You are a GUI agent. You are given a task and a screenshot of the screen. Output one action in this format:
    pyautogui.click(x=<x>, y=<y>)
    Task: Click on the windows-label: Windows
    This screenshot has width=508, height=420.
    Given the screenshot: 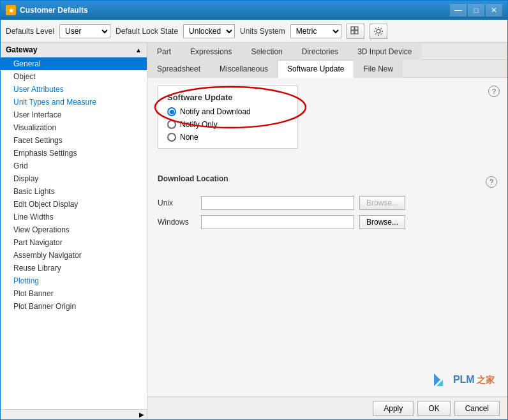 What is the action you would take?
    pyautogui.click(x=177, y=222)
    